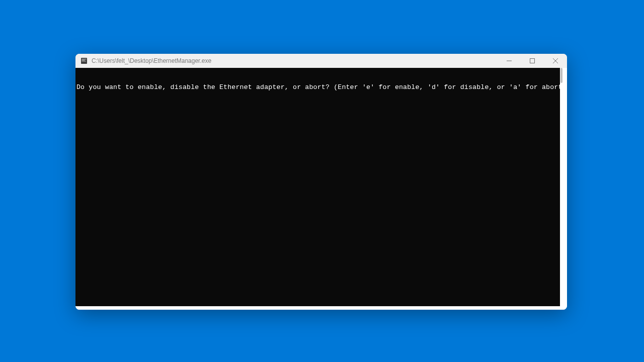 The width and height of the screenshot is (644, 362). Describe the element at coordinates (555, 61) in the screenshot. I see `close-button` at that location.